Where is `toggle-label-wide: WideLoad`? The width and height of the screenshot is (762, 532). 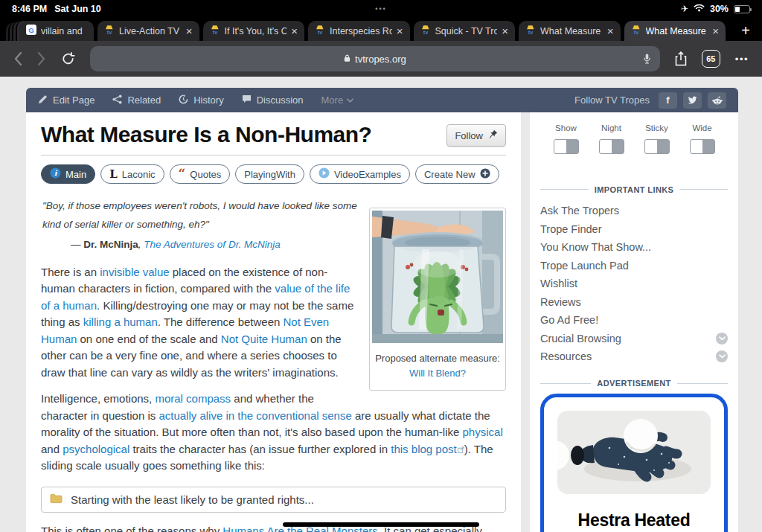
toggle-label-wide: WideLoad is located at coordinates (702, 128).